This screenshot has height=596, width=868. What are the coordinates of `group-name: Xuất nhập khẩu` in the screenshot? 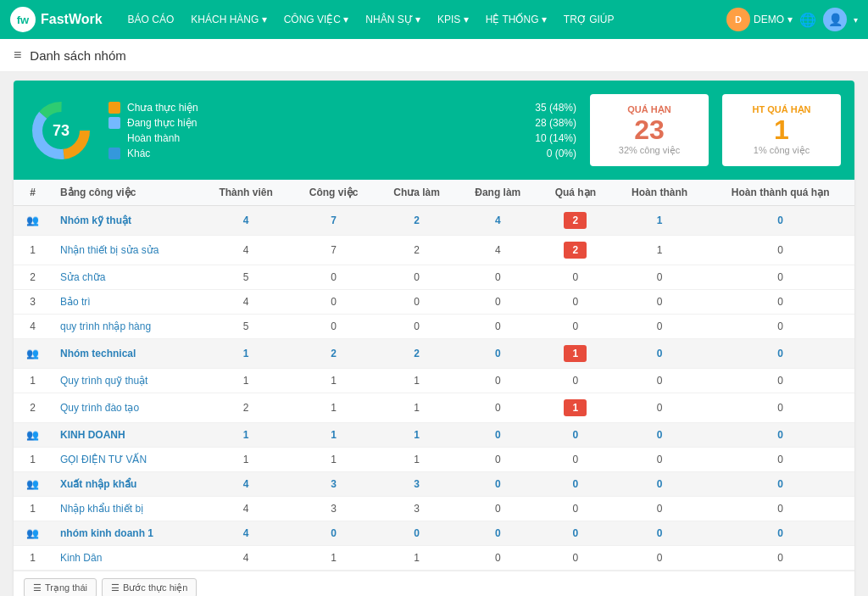 It's located at (98, 484).